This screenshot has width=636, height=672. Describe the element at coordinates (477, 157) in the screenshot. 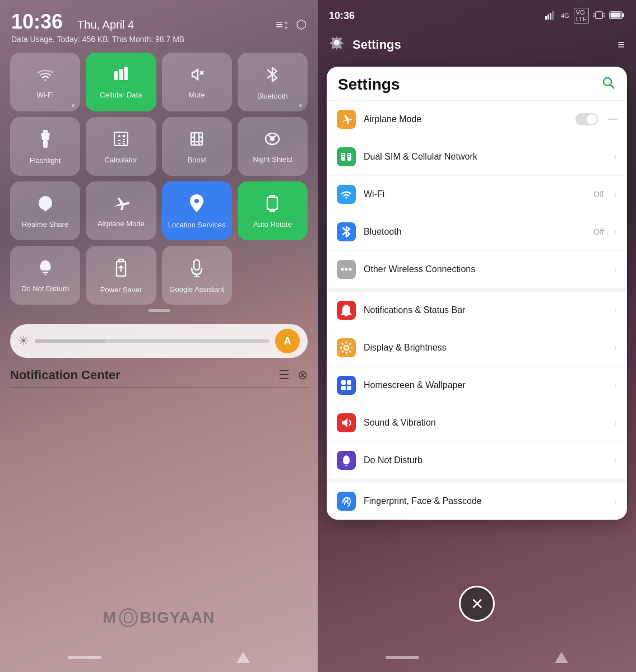

I see `settings-item-dual-sim: Dual SIM & Cellular Network ›` at that location.